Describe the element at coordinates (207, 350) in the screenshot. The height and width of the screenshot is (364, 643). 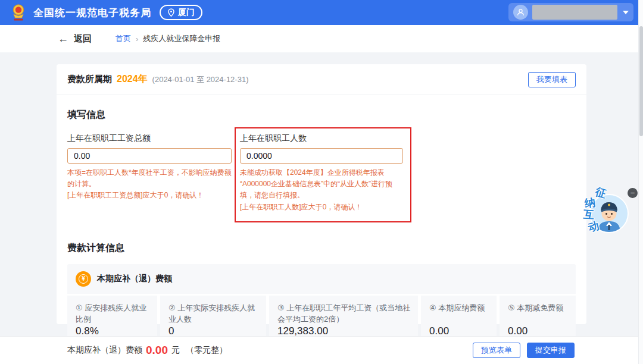
I see `footer-amount-words: （零元整）` at that location.